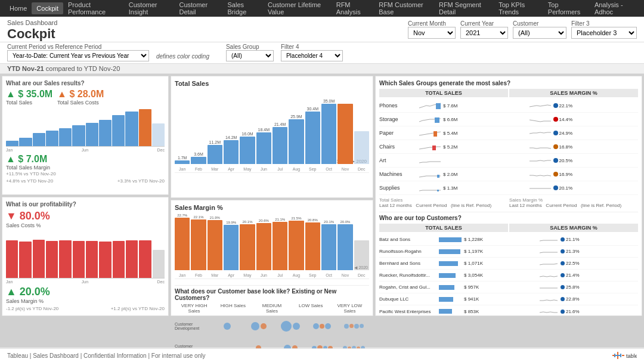  I want to click on sales-group-label: Sales Group, so click(250, 47).